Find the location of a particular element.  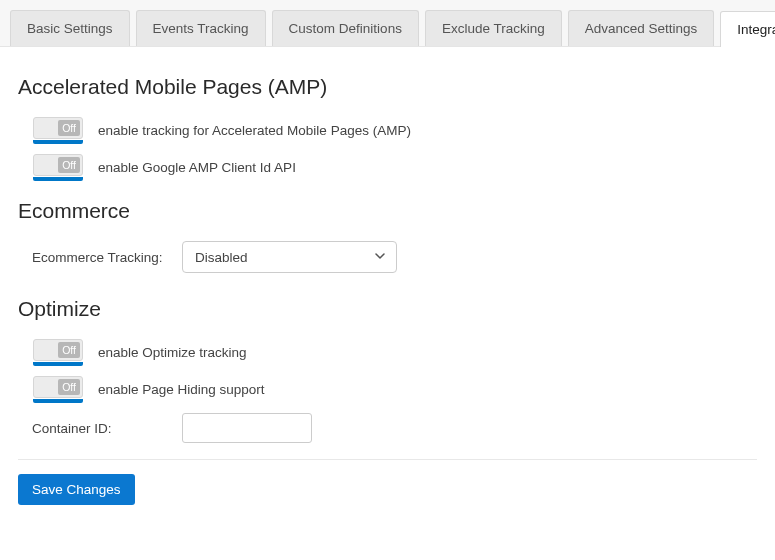

section-title-ecommerce: Ecommerce is located at coordinates (388, 211).